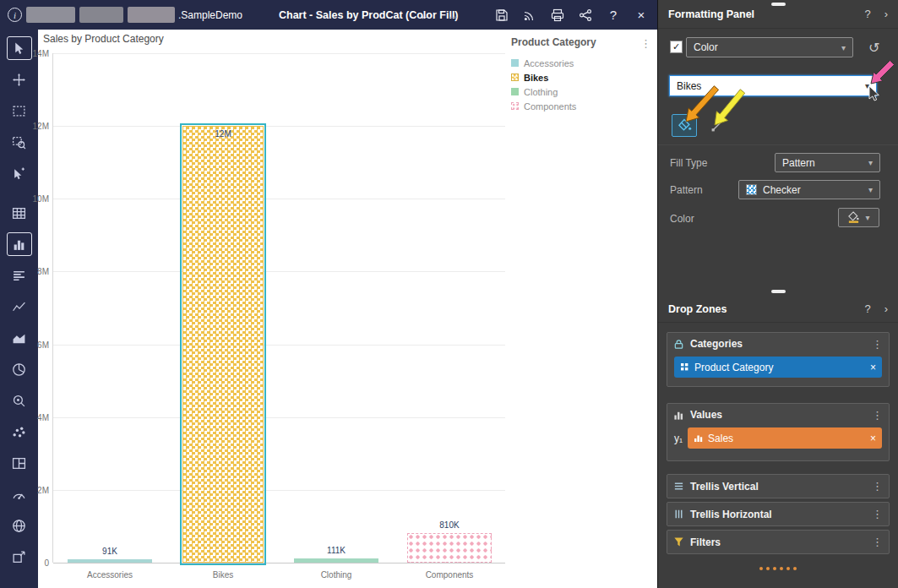  What do you see at coordinates (773, 86) in the screenshot?
I see `series-selector-dropdown: Bikes ▾` at bounding box center [773, 86].